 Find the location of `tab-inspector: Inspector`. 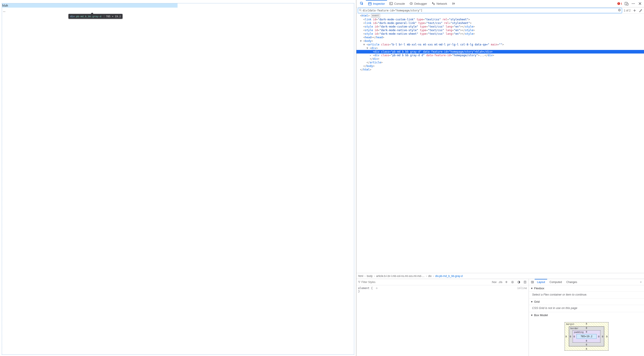

tab-inspector: Inspector is located at coordinates (376, 4).